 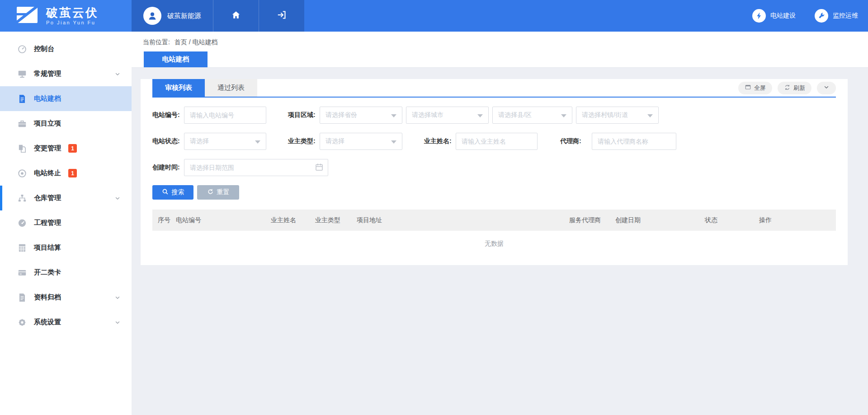 I want to click on lightning-icon, so click(x=759, y=16).